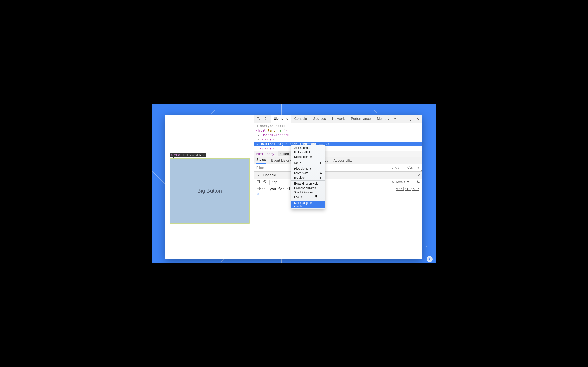 The height and width of the screenshot is (367, 588). Describe the element at coordinates (338, 191) in the screenshot. I see `console-body: thank you for click script.js:2 >` at that location.